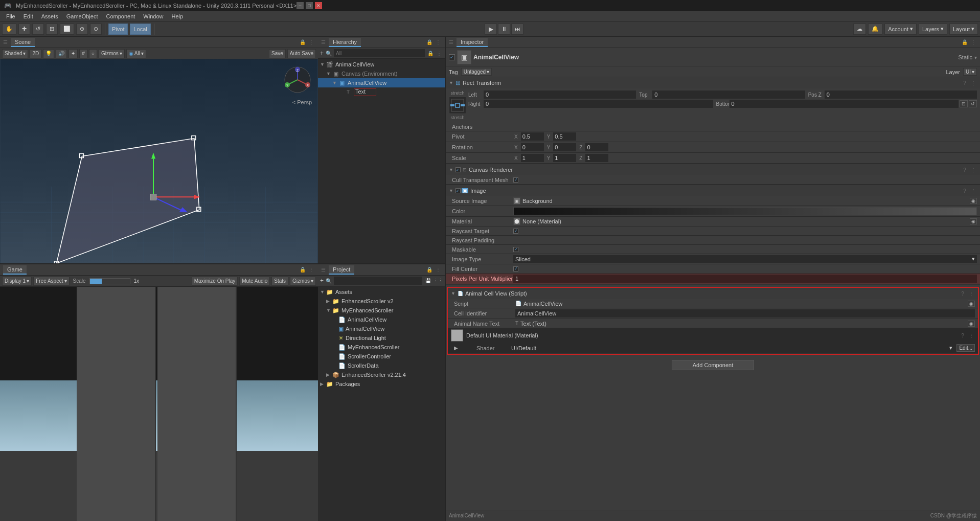 This screenshot has height=521, width=980. What do you see at coordinates (381, 375) in the screenshot?
I see `project-item-enhancedscroller-pkg: ▶ 📦 EnhancedScroller v2.21.4` at bounding box center [381, 375].